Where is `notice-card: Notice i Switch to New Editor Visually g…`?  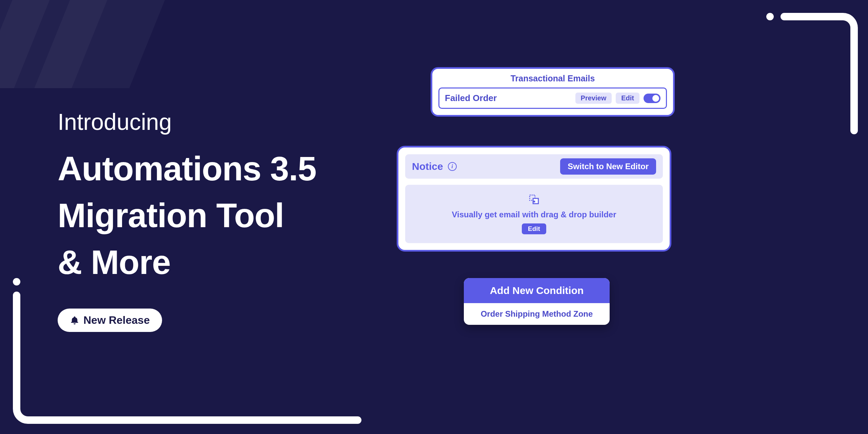 notice-card: Notice i Switch to New Editor Visually g… is located at coordinates (534, 199).